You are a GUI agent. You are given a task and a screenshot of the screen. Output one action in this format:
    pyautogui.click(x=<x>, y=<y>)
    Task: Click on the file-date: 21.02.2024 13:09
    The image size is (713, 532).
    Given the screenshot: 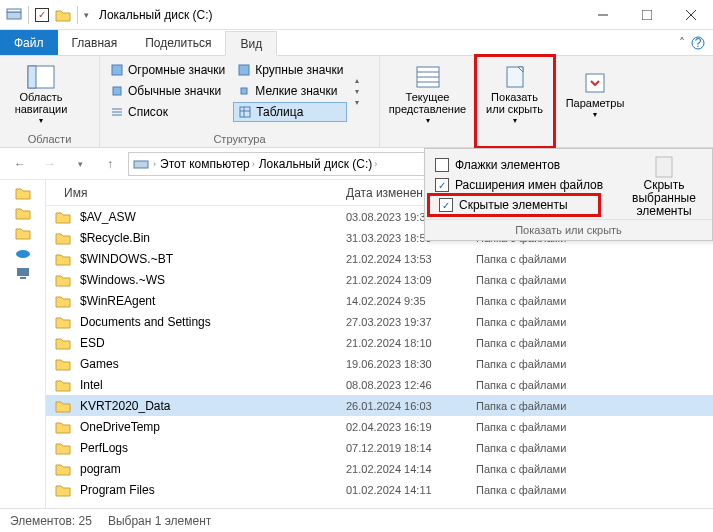 What is the action you would take?
    pyautogui.click(x=411, y=280)
    